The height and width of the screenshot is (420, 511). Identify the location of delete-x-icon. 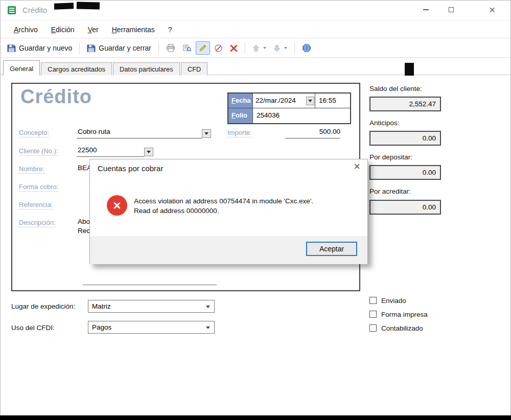
(234, 48).